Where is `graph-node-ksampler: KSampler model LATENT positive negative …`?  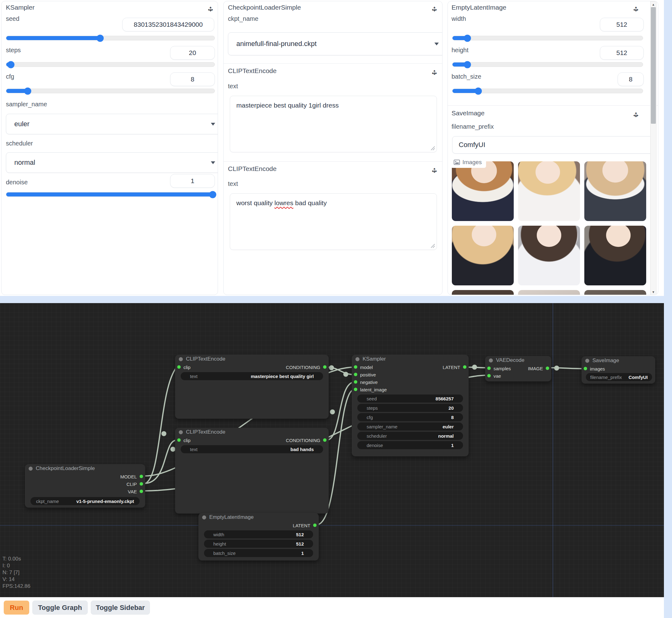 graph-node-ksampler: KSampler model LATENT positive negative … is located at coordinates (410, 406).